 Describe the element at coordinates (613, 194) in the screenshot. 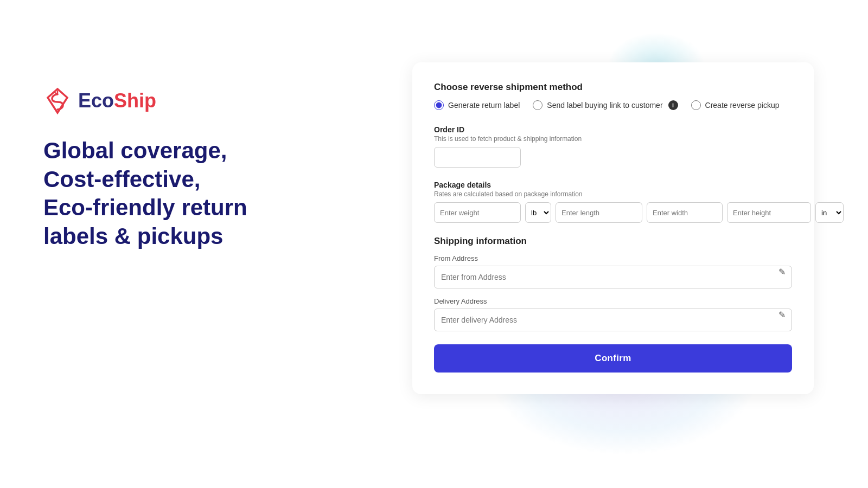

I see `package-details-hint: Rates are calculated based on package in…` at that location.